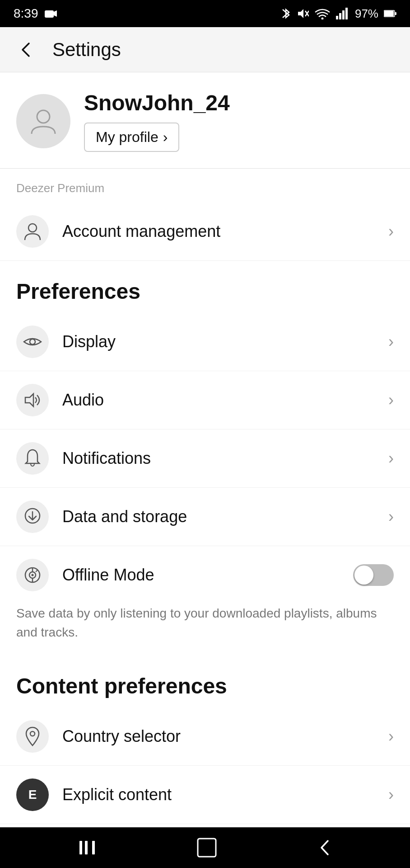  What do you see at coordinates (325, 848) in the screenshot?
I see `nav-back-button` at bounding box center [325, 848].